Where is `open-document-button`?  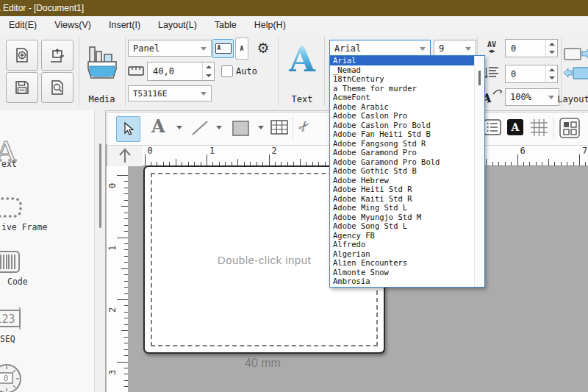
open-document-button is located at coordinates (57, 55).